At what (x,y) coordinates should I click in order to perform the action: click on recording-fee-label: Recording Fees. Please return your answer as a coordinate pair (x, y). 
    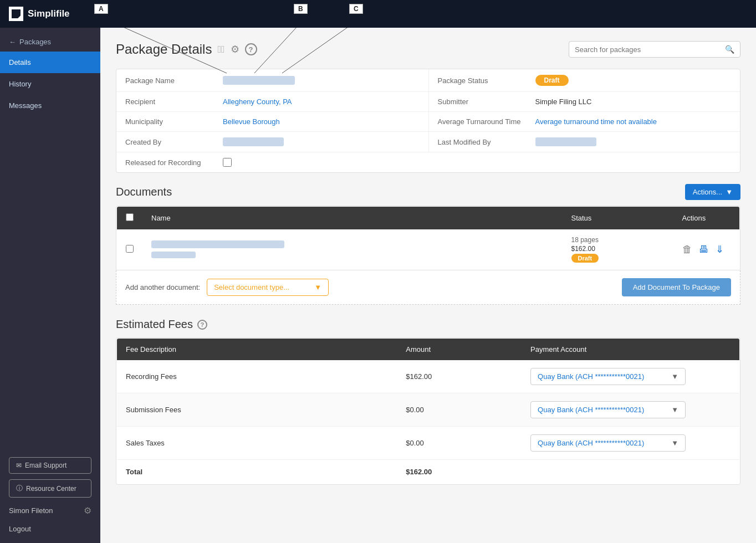
    Looking at the image, I should click on (151, 377).